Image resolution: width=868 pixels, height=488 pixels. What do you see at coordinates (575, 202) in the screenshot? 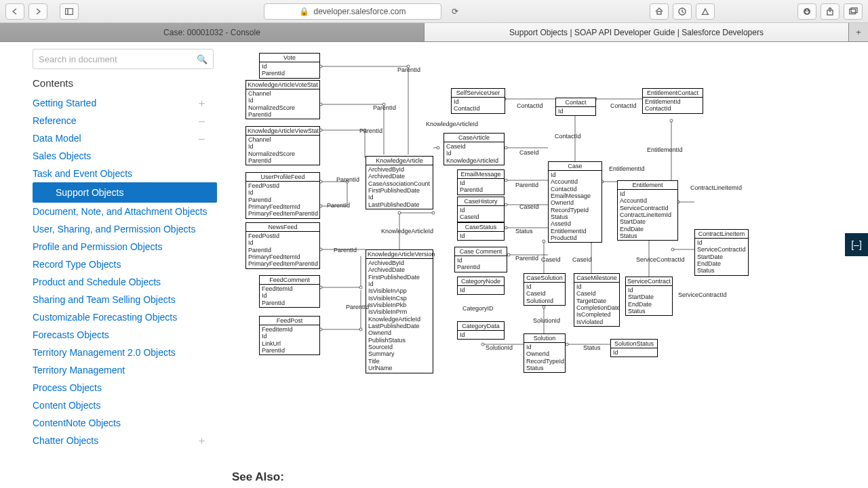
I see `entity-Case: CaseId AccountId ContactId EmailMessage …` at bounding box center [575, 202].